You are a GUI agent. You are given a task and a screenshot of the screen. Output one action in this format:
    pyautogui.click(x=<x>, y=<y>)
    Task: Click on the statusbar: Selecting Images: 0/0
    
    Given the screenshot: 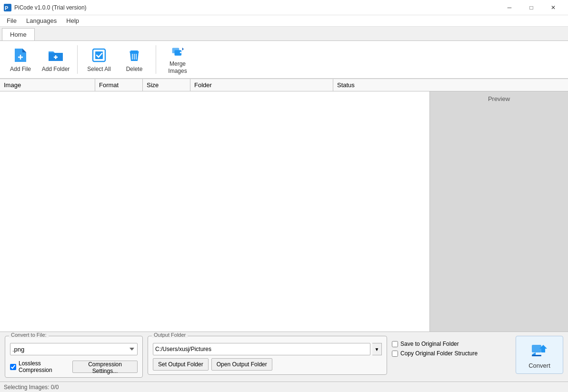 What is the action you would take?
    pyautogui.click(x=284, y=387)
    